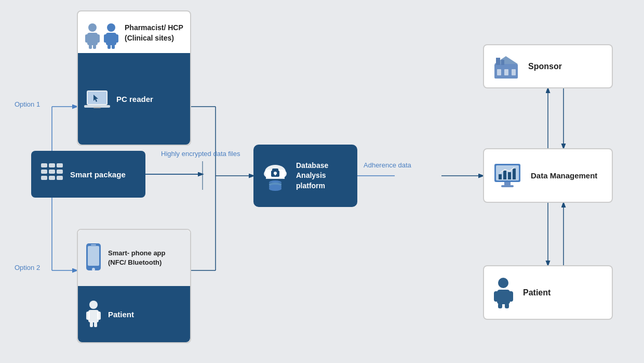  Describe the element at coordinates (121, 314) in the screenshot. I see `patient-bottom-label: Patient` at that location.